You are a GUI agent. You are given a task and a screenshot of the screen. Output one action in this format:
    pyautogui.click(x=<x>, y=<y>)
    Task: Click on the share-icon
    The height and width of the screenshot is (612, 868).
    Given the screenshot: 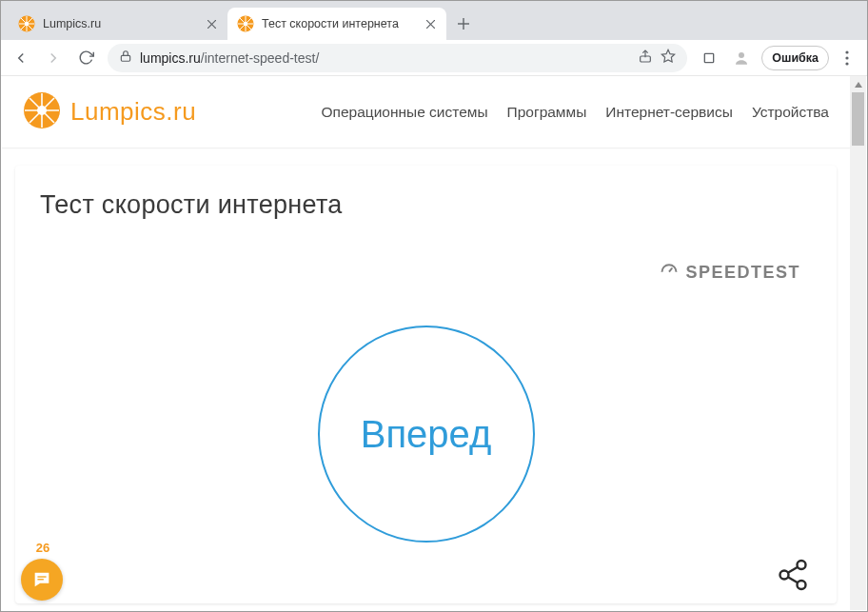 What is the action you would take?
    pyautogui.click(x=793, y=577)
    